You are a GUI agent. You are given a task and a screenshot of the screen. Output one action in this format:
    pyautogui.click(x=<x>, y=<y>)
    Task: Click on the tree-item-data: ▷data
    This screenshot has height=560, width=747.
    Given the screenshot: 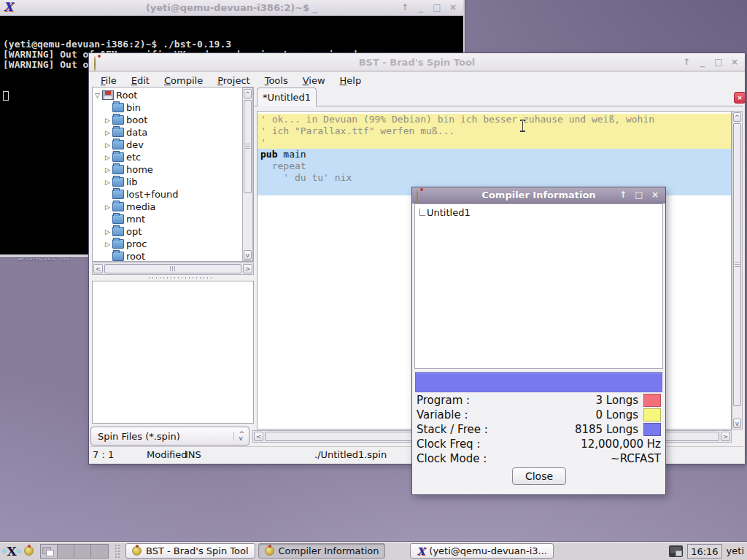 What is the action you would take?
    pyautogui.click(x=168, y=133)
    